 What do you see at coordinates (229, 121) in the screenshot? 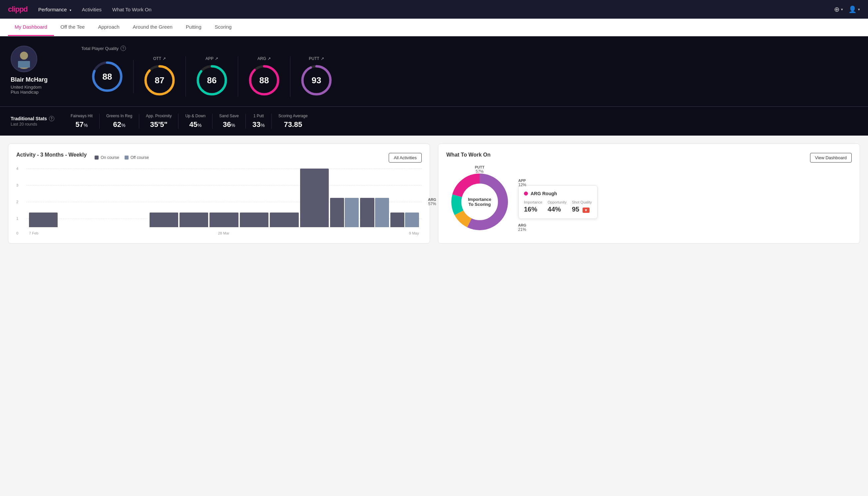
I see `stat-sand-save: Sand Save 36%` at bounding box center [229, 121].